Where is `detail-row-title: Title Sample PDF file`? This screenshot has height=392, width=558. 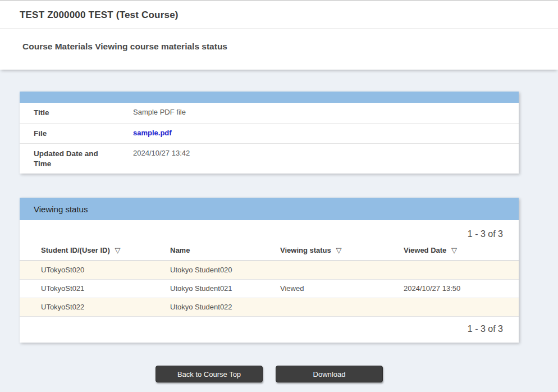
detail-row-title: Title Sample PDF file is located at coordinates (269, 113).